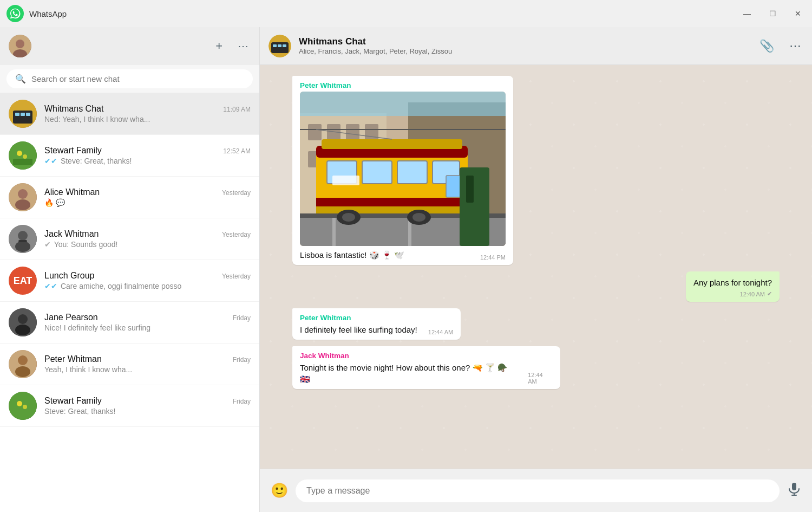 This screenshot has width=812, height=512. Describe the element at coordinates (147, 239) in the screenshot. I see `chat-info-jack: Jack Whitman Yesterday ✔ You: Sounds goo…` at that location.